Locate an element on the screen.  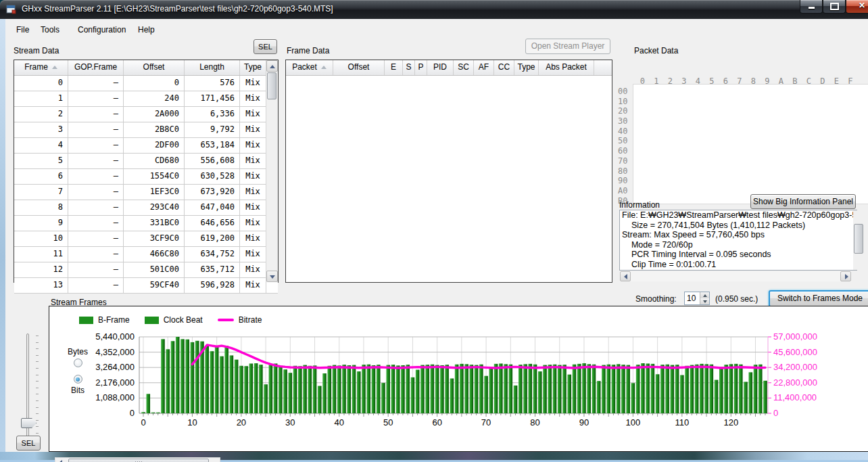
cell: 331BC0 is located at coordinates (154, 223).